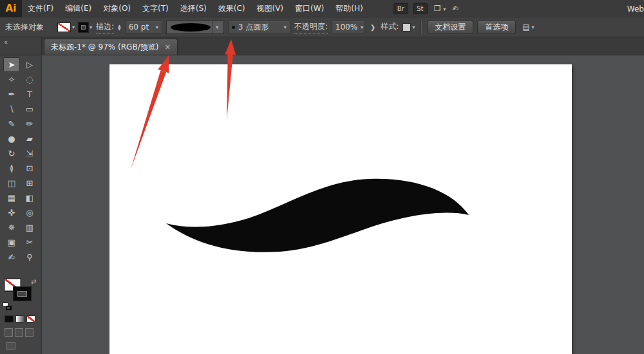 The height and width of the screenshot is (354, 644). Describe the element at coordinates (12, 169) in the screenshot. I see `width-tool: ≬` at that location.